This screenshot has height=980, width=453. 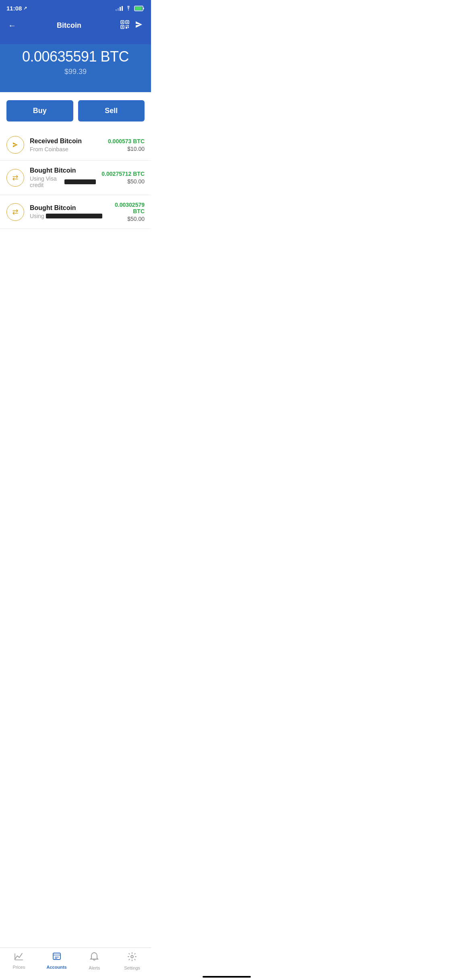 I want to click on tx-subtitle: Using, so click(x=66, y=216).